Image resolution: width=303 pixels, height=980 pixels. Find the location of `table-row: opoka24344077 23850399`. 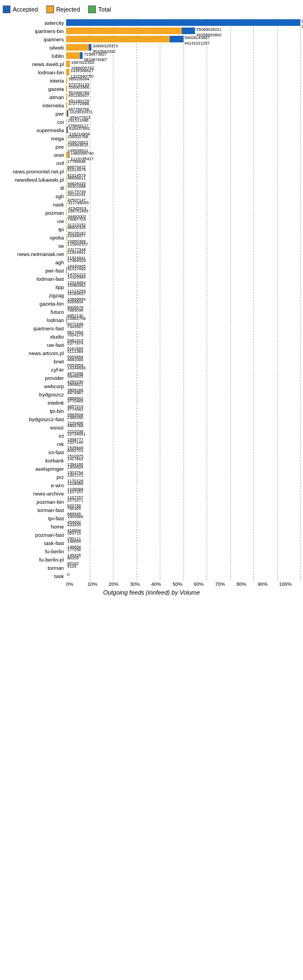

table-row: opoka24344077 23850399 is located at coordinates (152, 237).